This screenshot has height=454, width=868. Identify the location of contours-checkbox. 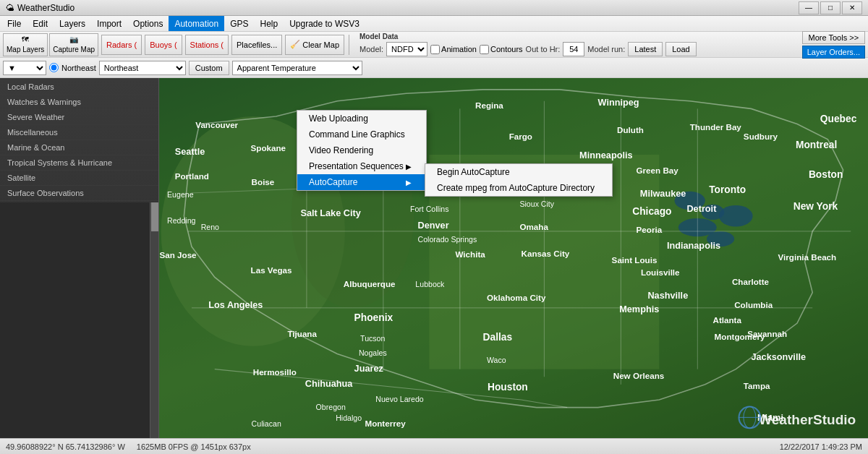
(485, 49).